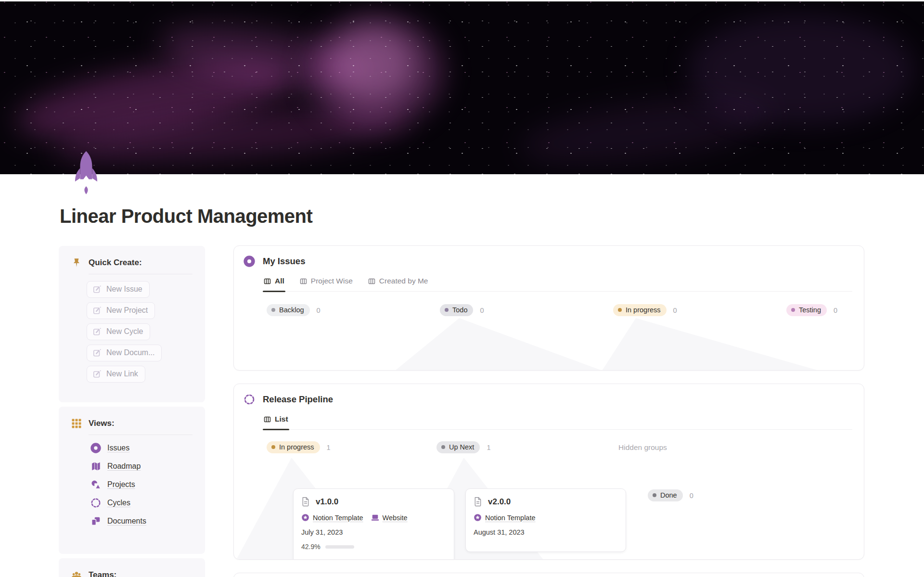 The image size is (924, 577). I want to click on teams-title: Teams:, so click(103, 574).